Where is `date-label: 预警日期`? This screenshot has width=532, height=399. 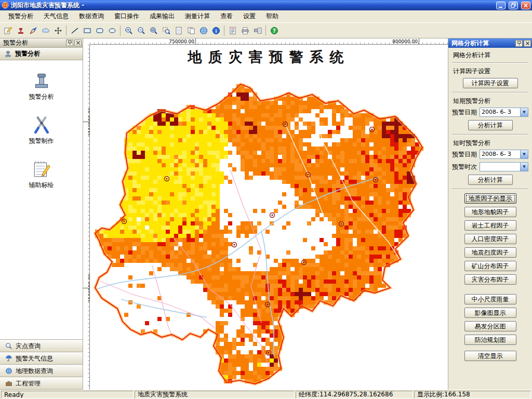
date-label: 预警日期 is located at coordinates (464, 155).